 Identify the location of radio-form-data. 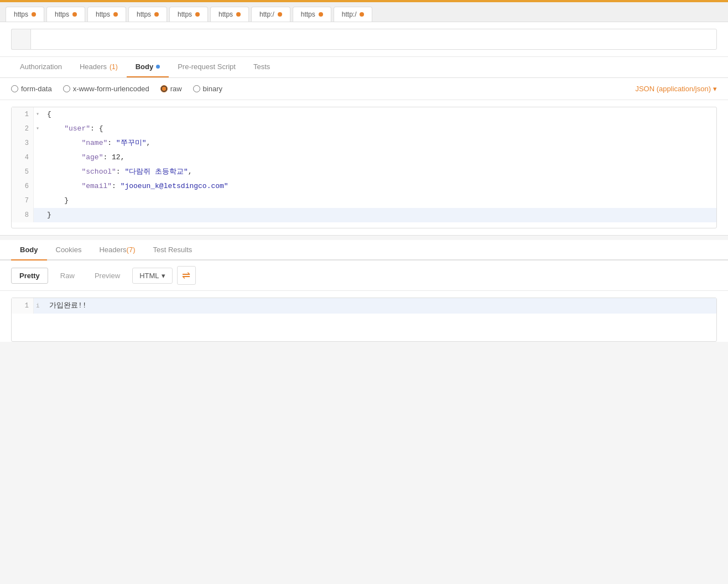
(14, 88).